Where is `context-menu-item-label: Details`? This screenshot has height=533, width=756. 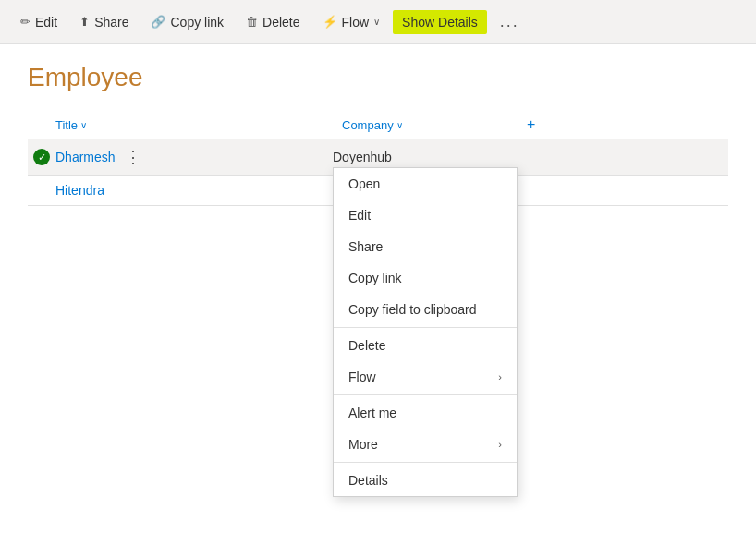 context-menu-item-label: Details is located at coordinates (368, 480).